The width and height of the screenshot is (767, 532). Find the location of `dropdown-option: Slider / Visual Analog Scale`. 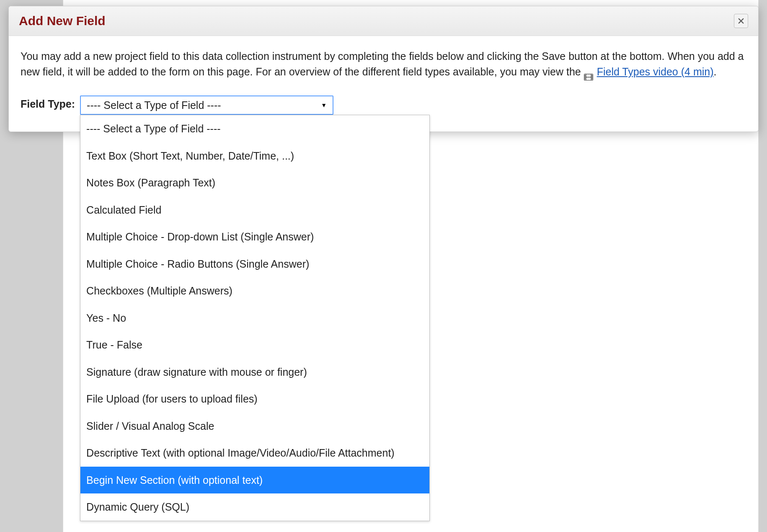

dropdown-option: Slider / Visual Analog Scale is located at coordinates (255, 426).